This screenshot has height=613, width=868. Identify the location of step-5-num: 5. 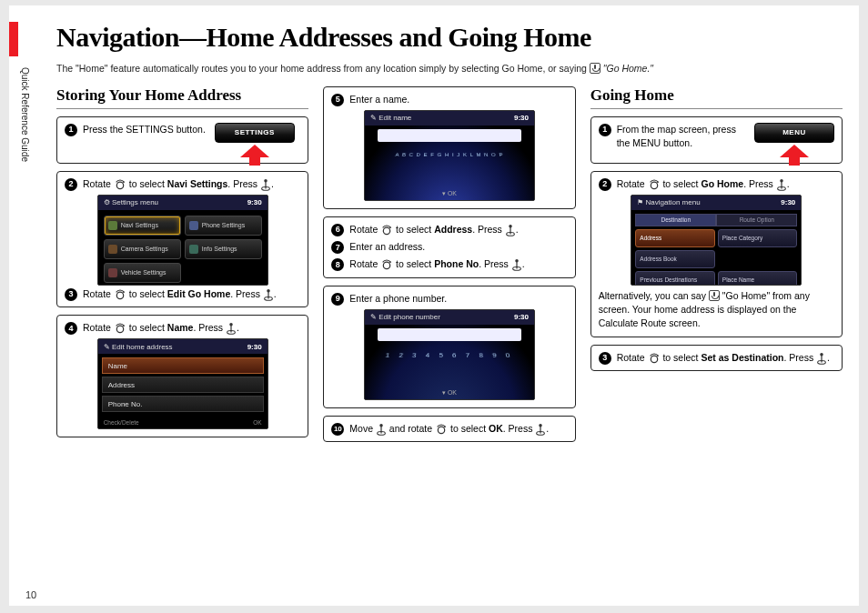
(338, 100).